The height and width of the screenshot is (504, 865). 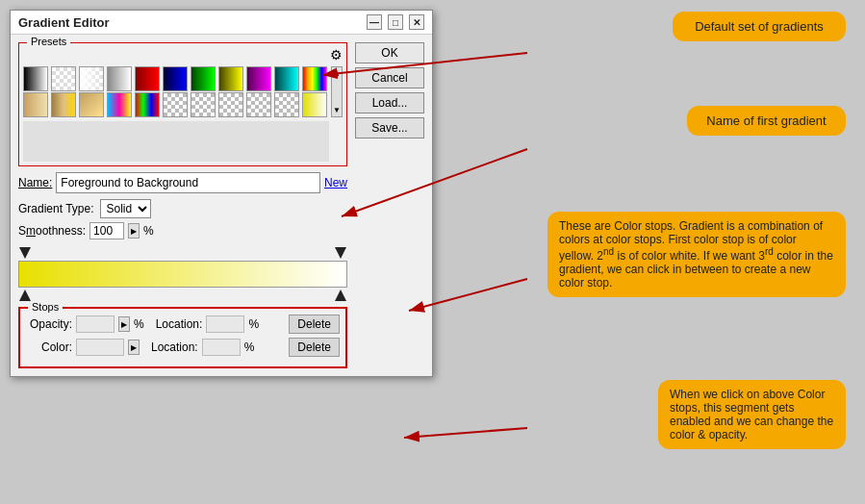 I want to click on maximize-button: □, so click(x=395, y=22).